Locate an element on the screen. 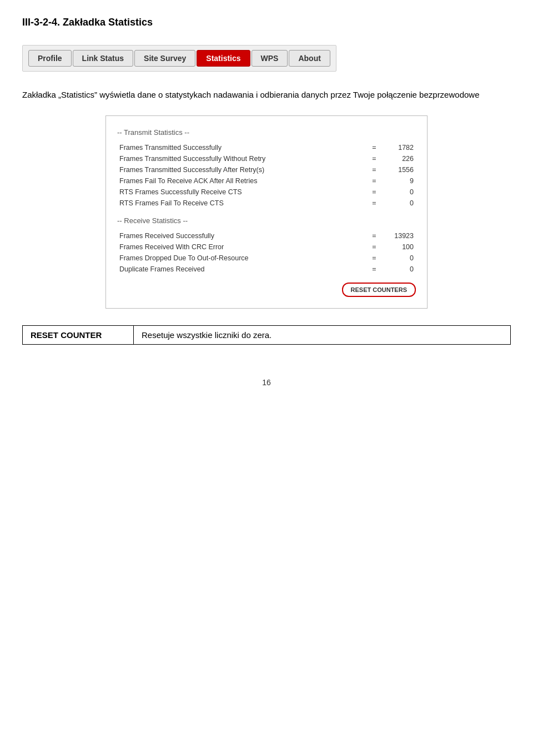 The width and height of the screenshot is (533, 756). transmit-stats-table: Frames Transmitted Successfully = 1782 F… is located at coordinates (266, 175).